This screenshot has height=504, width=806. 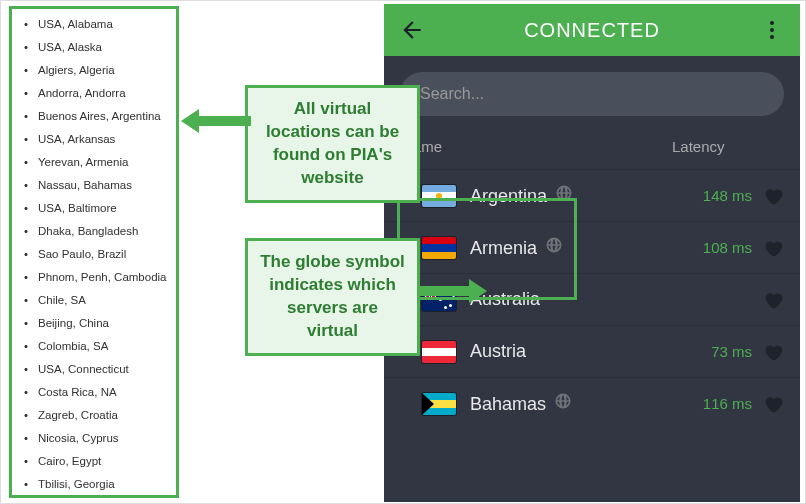 I want to click on location-item: USA, Alaska, so click(x=98, y=48).